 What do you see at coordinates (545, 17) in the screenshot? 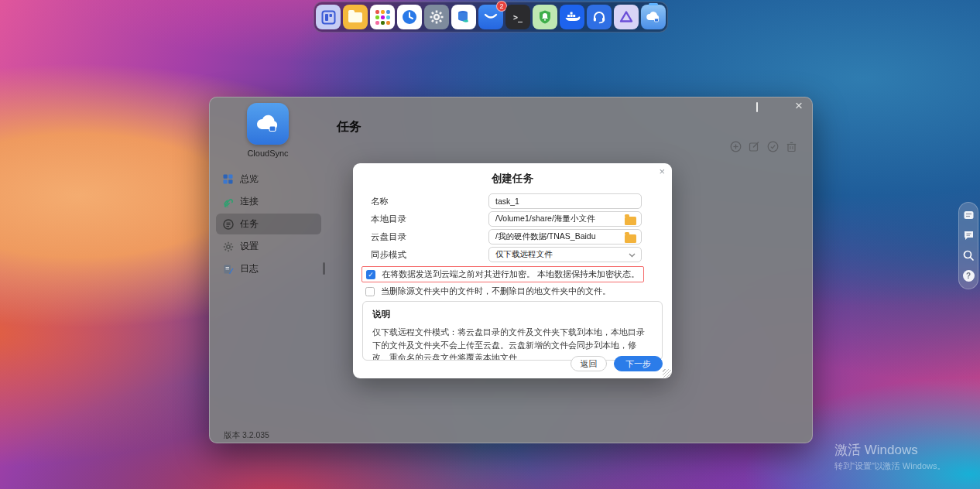
I see `security-icon` at bounding box center [545, 17].